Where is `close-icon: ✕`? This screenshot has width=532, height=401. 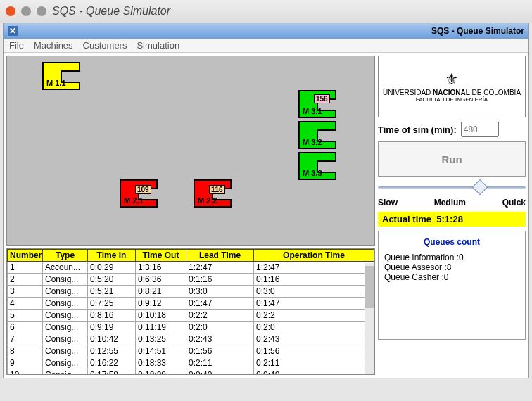 close-icon: ✕ is located at coordinates (13, 31).